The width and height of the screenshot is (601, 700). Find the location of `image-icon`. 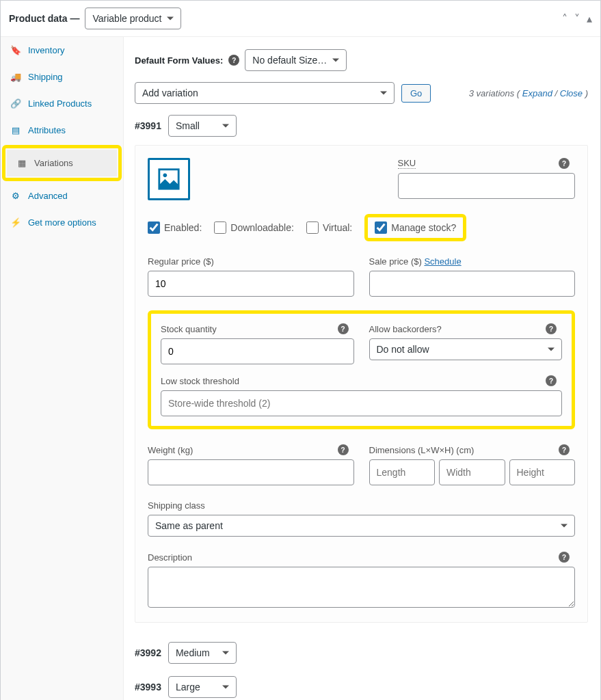

image-icon is located at coordinates (169, 179).